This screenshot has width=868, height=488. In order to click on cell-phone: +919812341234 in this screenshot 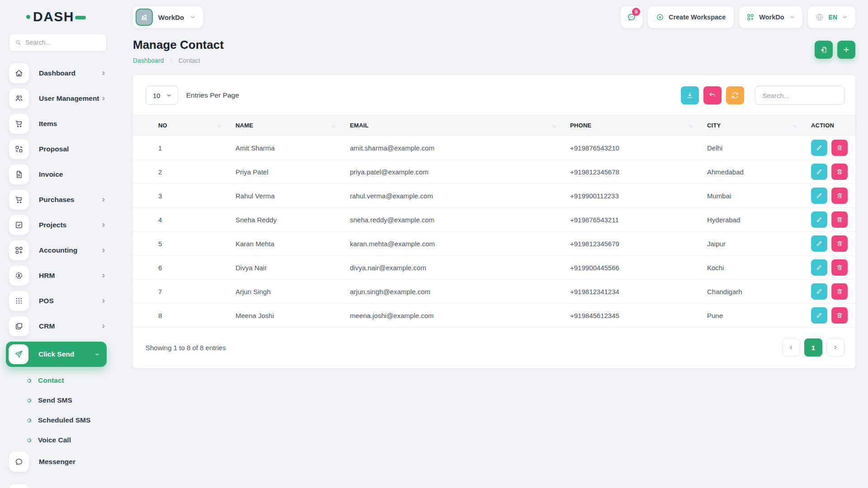, I will do `click(633, 292)`.